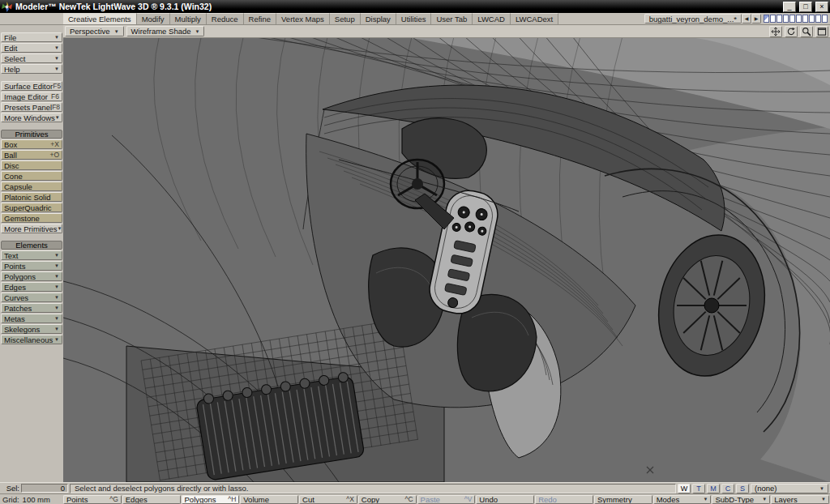 The height and width of the screenshot is (504, 830). Describe the element at coordinates (414, 19) in the screenshot. I see `tab-utilities: Utilities` at that location.